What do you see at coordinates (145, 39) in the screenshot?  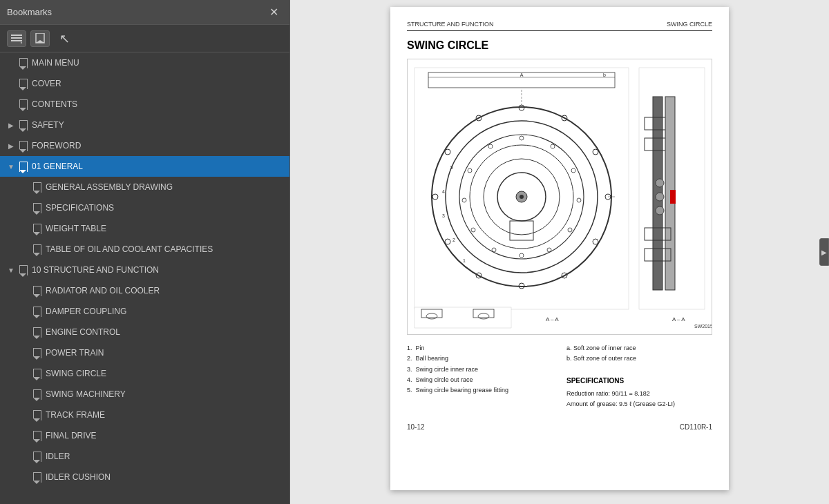 I see `toolbar-row: ↖` at bounding box center [145, 39].